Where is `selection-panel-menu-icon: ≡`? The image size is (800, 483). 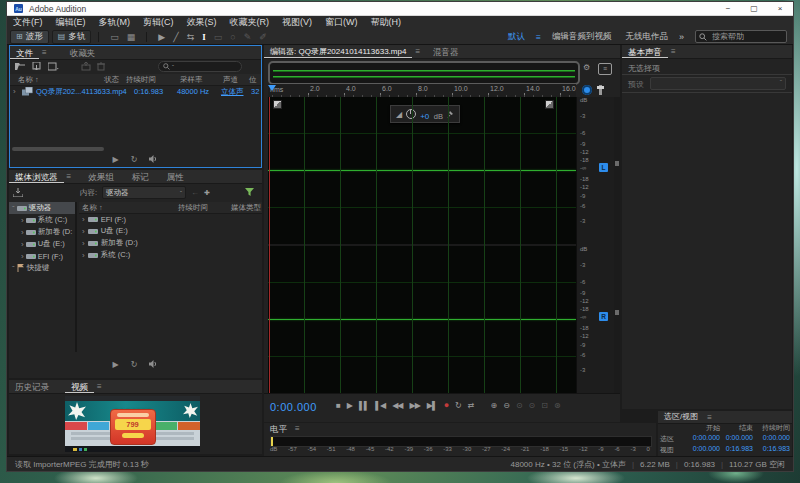
selection-panel-menu-icon: ≡ is located at coordinates (710, 418).